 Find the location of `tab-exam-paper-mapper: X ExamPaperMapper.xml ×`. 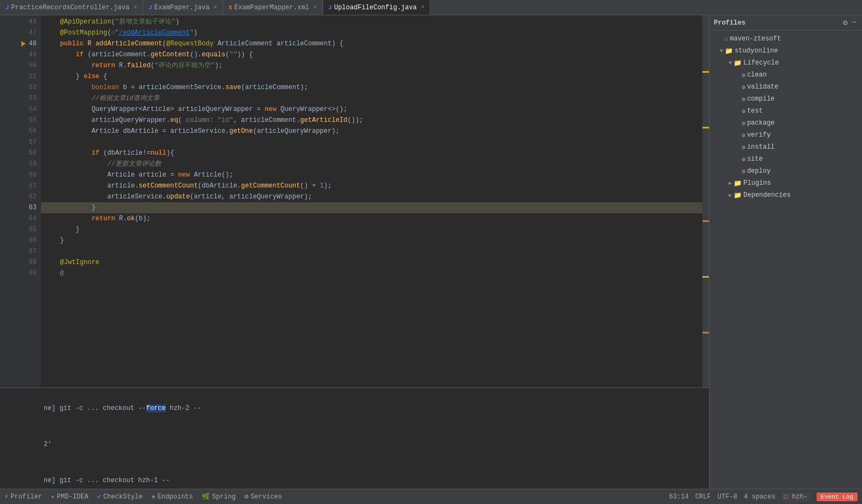

tab-exam-paper-mapper: X ExamPaperMapper.xml × is located at coordinates (273, 8).